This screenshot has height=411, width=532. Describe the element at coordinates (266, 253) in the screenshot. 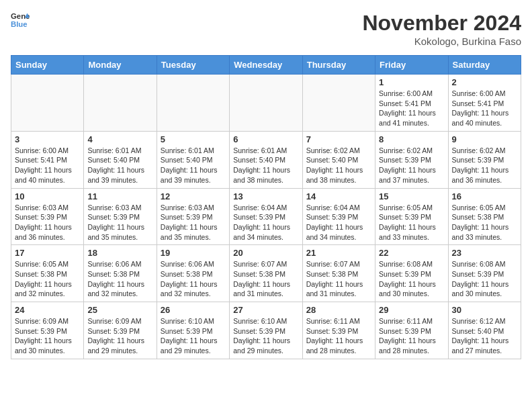

I see `day-number: 20` at that location.